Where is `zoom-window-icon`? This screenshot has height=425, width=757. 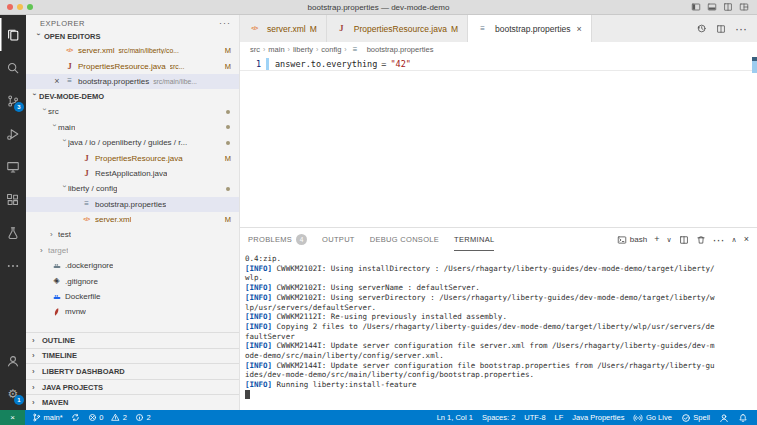 zoom-window-icon is located at coordinates (30, 7).